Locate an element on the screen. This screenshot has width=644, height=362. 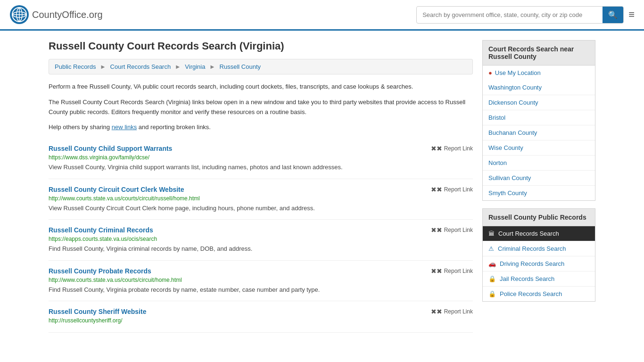
nearby-list-item: Sullivan County is located at coordinates (539, 178).